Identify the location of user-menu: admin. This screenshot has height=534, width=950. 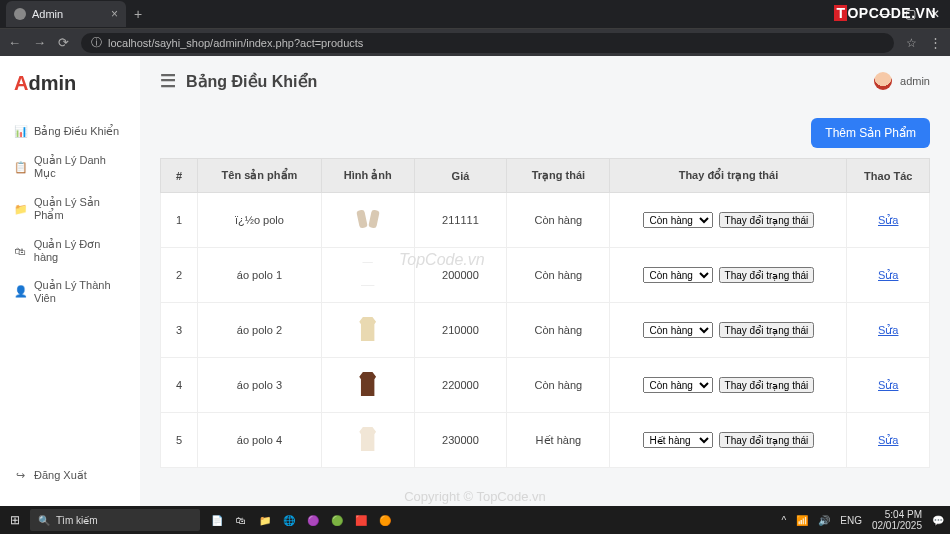
(902, 81).